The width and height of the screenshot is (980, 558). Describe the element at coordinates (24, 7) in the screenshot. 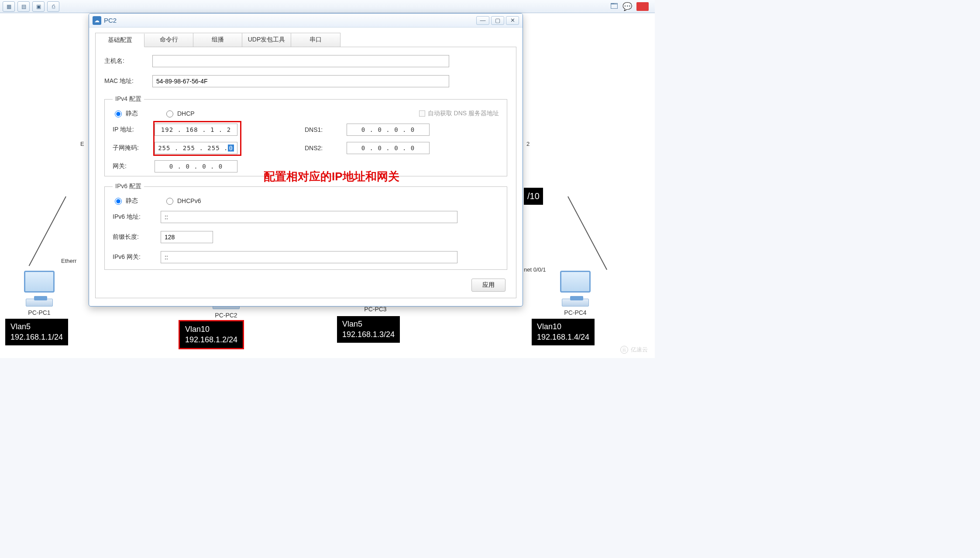

I see `toolbar-open-icon: ▤` at that location.